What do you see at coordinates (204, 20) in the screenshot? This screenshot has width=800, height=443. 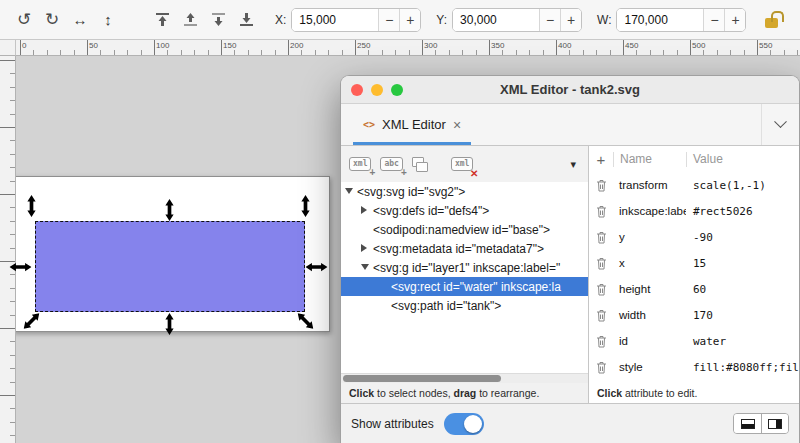 I see `z-order-group` at bounding box center [204, 20].